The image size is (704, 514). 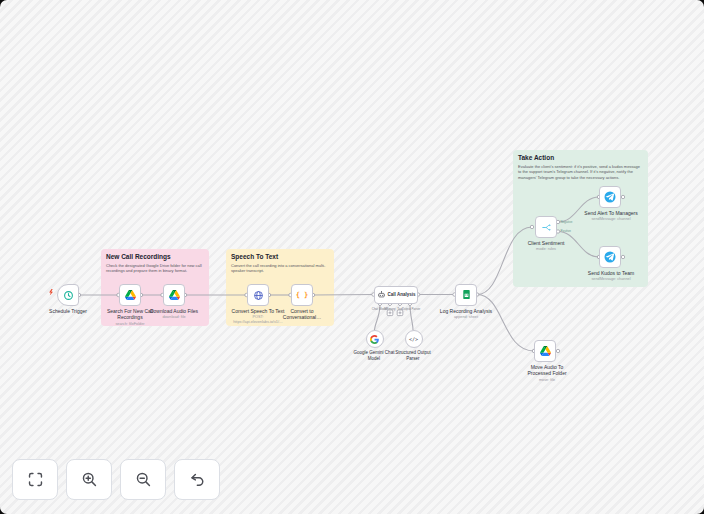 What do you see at coordinates (610, 197) in the screenshot?
I see `node-send-alert-to-managers` at bounding box center [610, 197].